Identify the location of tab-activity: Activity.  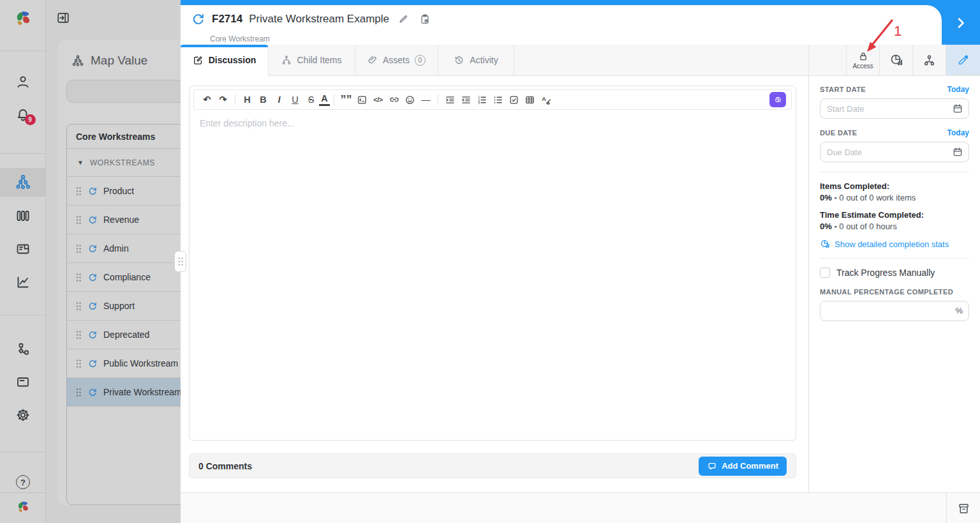
(476, 60).